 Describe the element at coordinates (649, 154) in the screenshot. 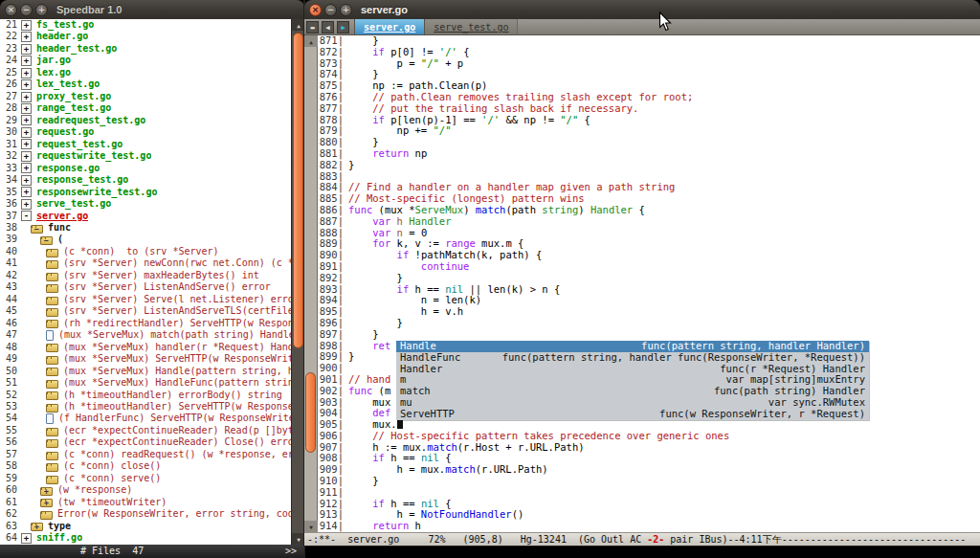

I see `code-line: 881| return np` at that location.